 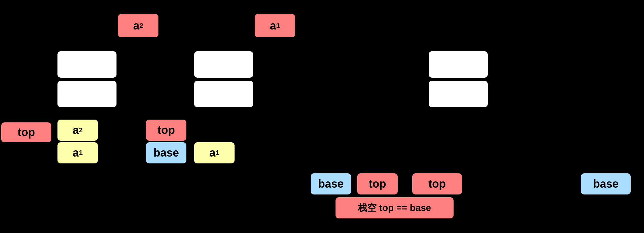 What do you see at coordinates (606, 184) in the screenshot?
I see `base-right: base` at bounding box center [606, 184].